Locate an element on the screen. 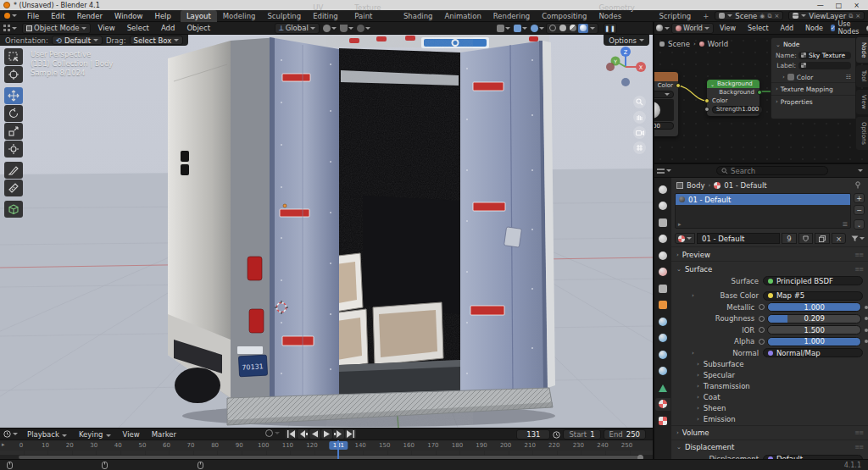 The image size is (868, 470). subpanel-specular: ›Specular is located at coordinates (770, 376).